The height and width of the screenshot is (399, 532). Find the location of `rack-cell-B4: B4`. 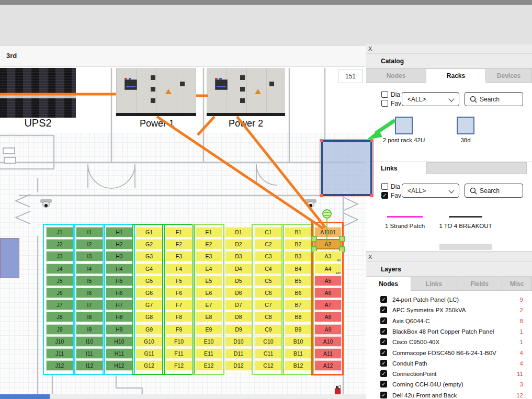

rack-cell-B4: B4 is located at coordinates (298, 269).